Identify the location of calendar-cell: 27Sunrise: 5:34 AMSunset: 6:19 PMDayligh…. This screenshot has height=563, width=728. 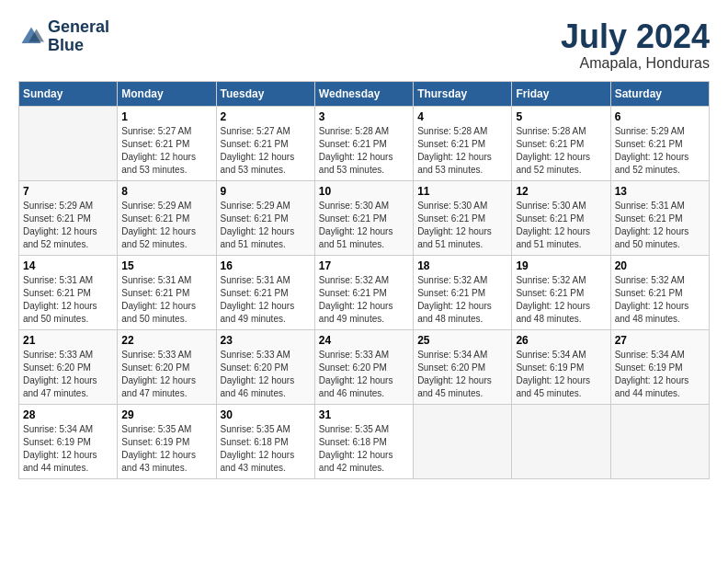
(660, 366).